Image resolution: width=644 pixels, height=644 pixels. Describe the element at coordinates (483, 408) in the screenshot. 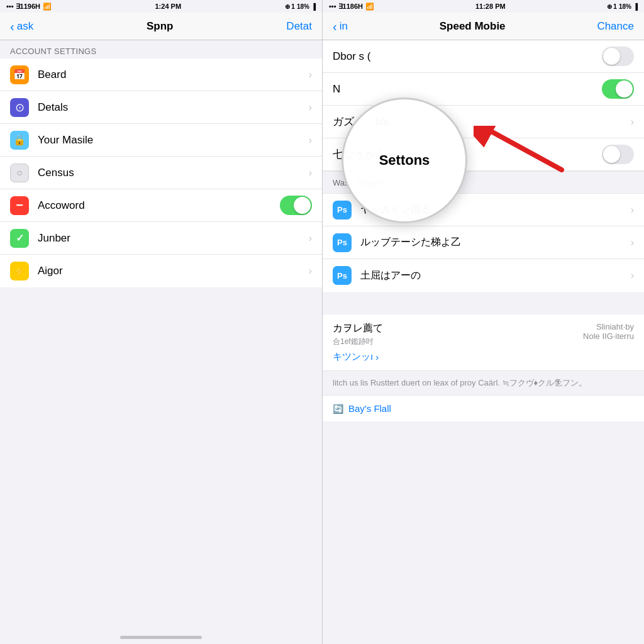

I see `bottom-link-row: 🔄 Bay's Flall` at that location.